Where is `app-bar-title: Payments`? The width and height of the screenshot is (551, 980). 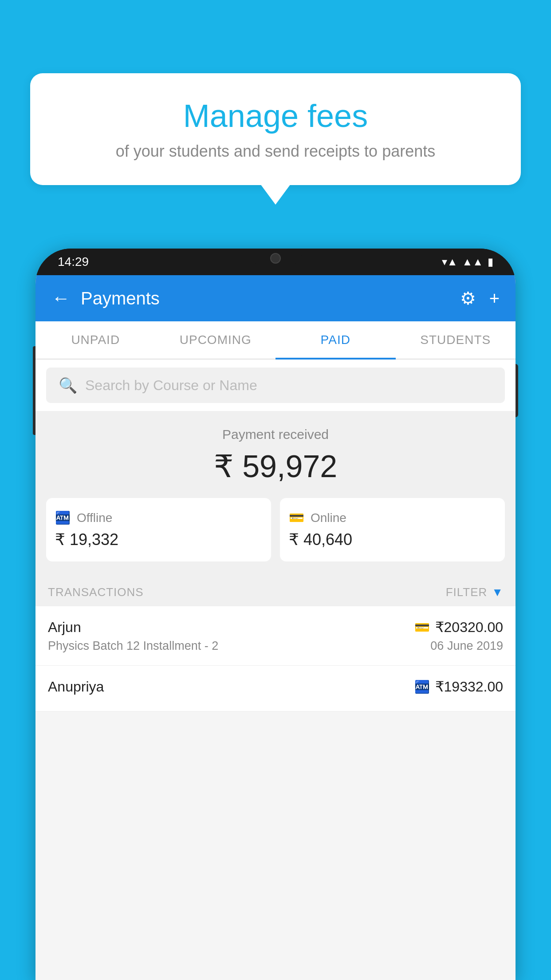
app-bar-title: Payments is located at coordinates (120, 298).